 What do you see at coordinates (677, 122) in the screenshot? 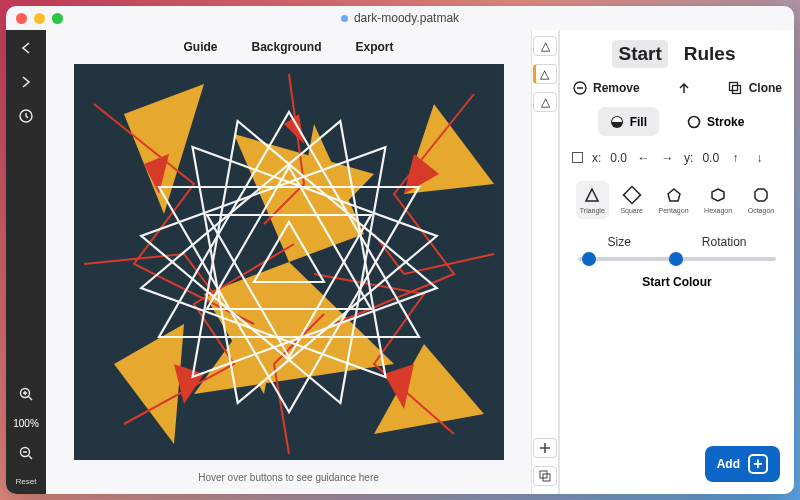
I see `fill-stroke-toggle: Fill Stroke` at bounding box center [677, 122].